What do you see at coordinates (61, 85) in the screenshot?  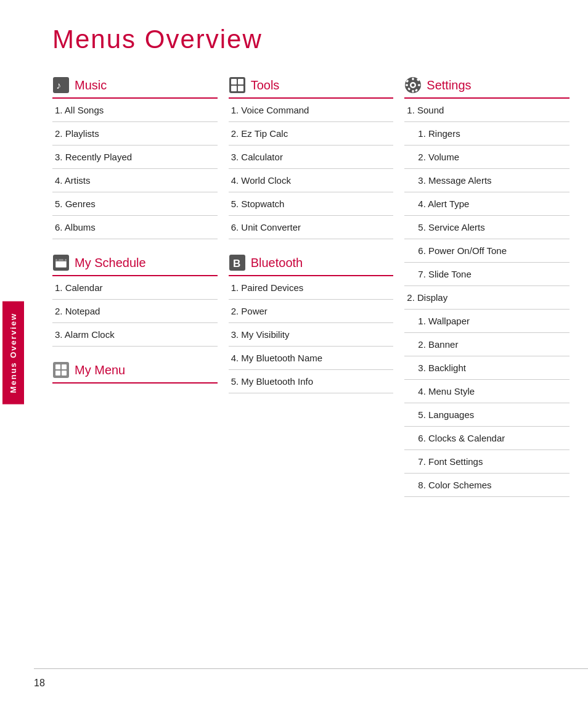 I see `music-icon: ♪` at bounding box center [61, 85].